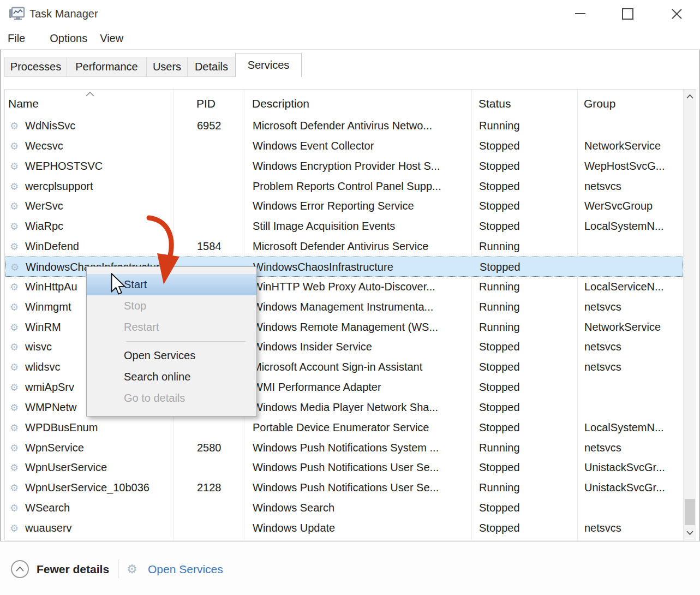 This screenshot has width=700, height=595. I want to click on table-row: ⚙WinDefend1584Microsoft Defender Antivir…, so click(344, 247).